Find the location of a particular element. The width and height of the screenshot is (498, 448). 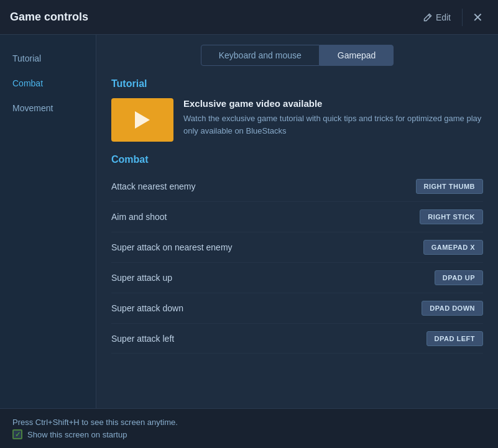

control-label-1: Aim and shoot is located at coordinates (139, 217).